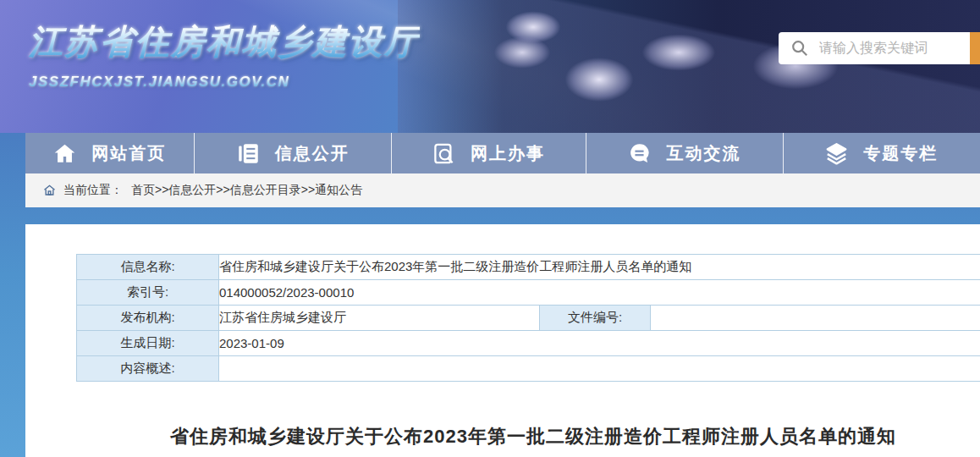  What do you see at coordinates (148, 369) in the screenshot?
I see `info-label-cell: 内容概述:` at bounding box center [148, 369].